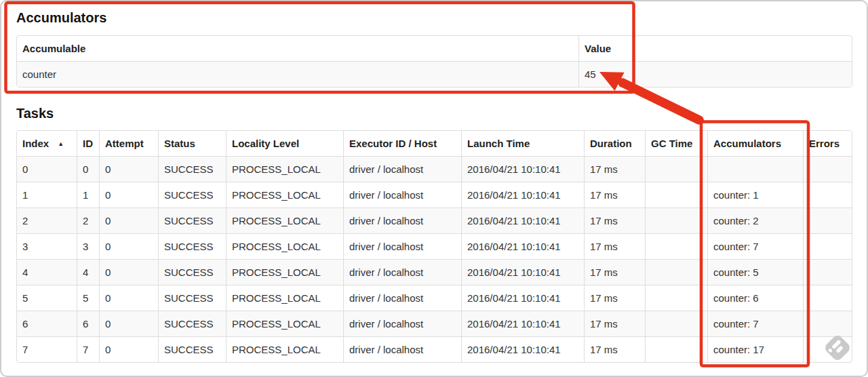 The image size is (868, 377). What do you see at coordinates (676, 144) in the screenshot?
I see `tasks-table-column-header-gc-time: GC Time` at bounding box center [676, 144].